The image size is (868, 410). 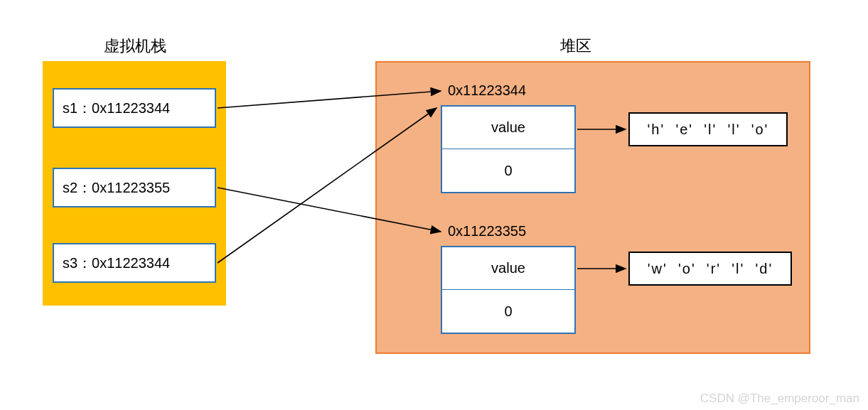 What do you see at coordinates (508, 149) in the screenshot?
I see `heap-obj1: value 0` at bounding box center [508, 149].